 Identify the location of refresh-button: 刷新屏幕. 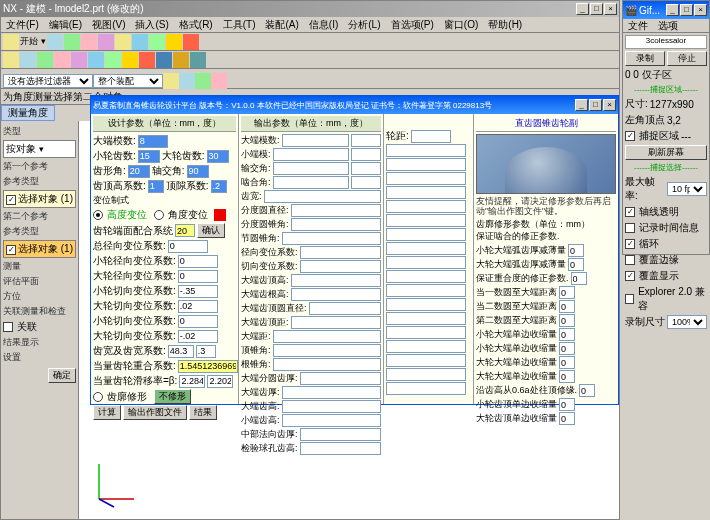
(666, 152).